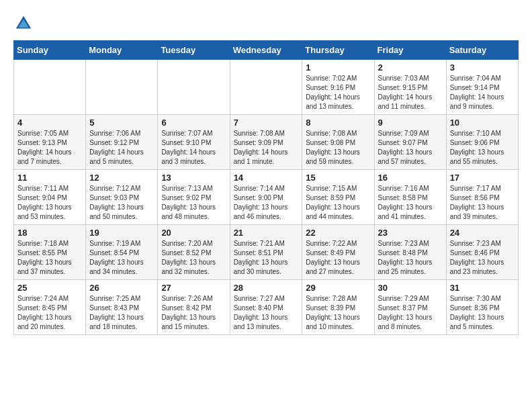 The image size is (532, 411). Describe the element at coordinates (266, 203) in the screenshot. I see `day-info: Sunrise: 7:14 AM Sunset: 9:00 PM Dayligh…` at that location.